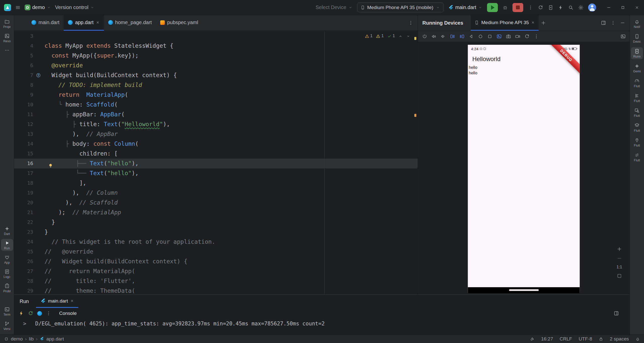 The height and width of the screenshot is (343, 644). I want to click on zoom-fit-button, so click(619, 276).